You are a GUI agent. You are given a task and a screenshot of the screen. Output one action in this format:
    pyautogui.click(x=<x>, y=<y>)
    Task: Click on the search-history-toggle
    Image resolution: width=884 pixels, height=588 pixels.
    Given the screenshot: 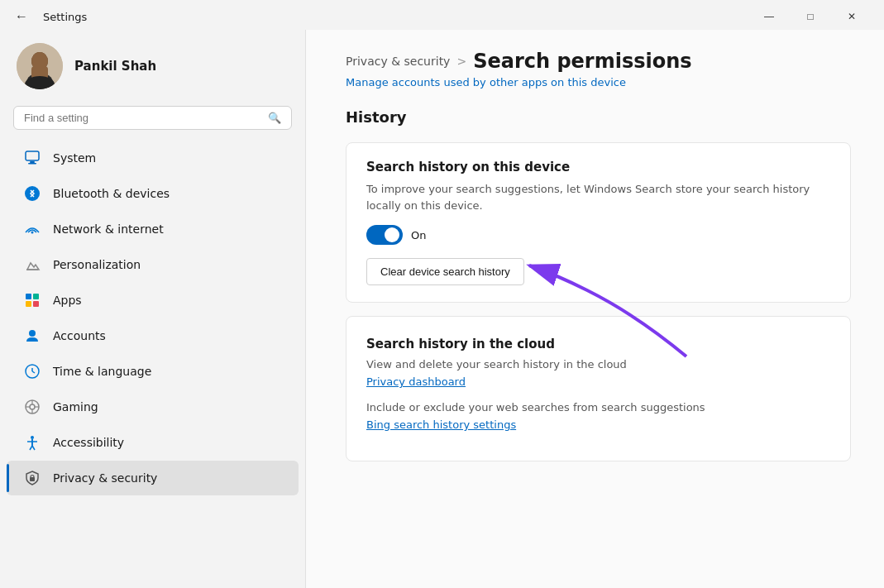 What is the action you would take?
    pyautogui.click(x=385, y=235)
    